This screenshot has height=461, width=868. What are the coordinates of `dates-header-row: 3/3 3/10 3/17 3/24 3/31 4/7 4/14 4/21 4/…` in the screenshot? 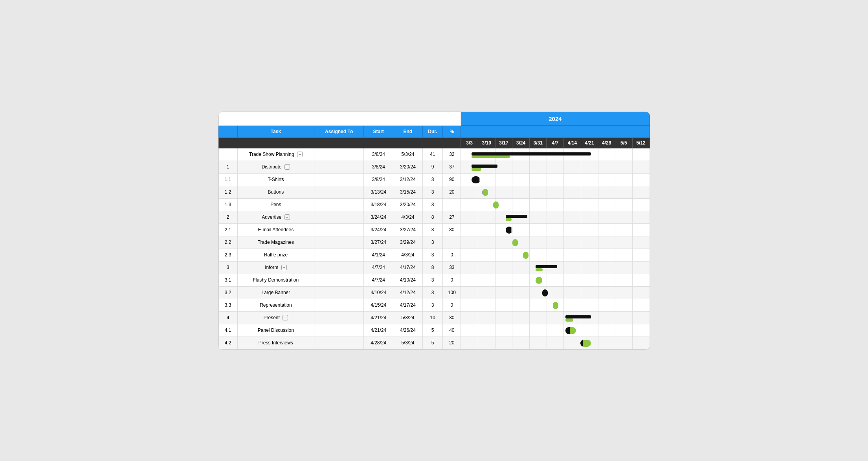 It's located at (434, 143).